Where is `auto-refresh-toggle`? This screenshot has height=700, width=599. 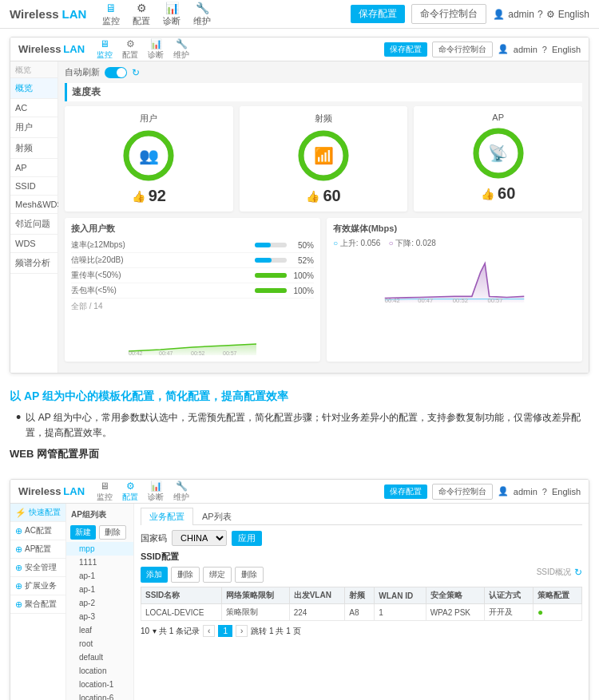 auto-refresh-toggle is located at coordinates (116, 73).